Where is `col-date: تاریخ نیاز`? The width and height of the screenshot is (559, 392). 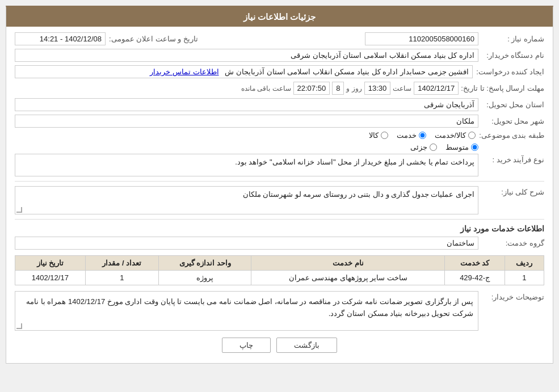 col-date: تاریخ نیاز is located at coordinates (51, 263).